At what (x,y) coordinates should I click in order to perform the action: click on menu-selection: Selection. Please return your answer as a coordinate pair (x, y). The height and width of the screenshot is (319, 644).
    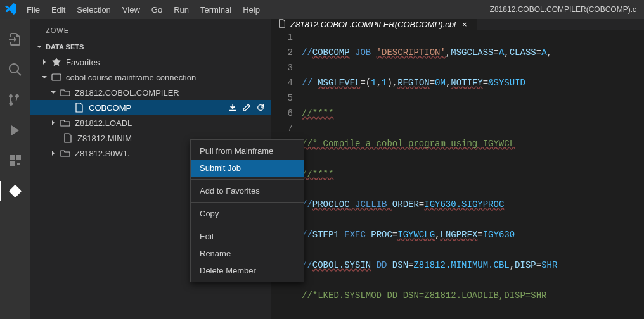
    Looking at the image, I should click on (94, 10).